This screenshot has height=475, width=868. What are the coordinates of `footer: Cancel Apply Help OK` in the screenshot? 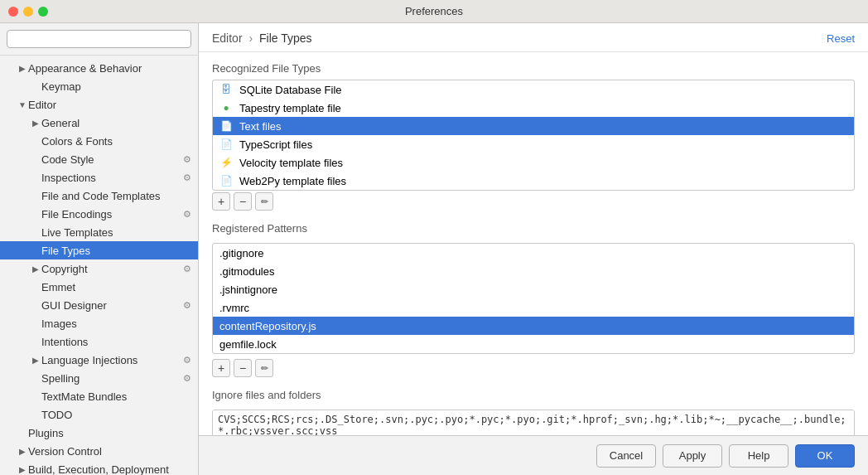 It's located at (533, 455).